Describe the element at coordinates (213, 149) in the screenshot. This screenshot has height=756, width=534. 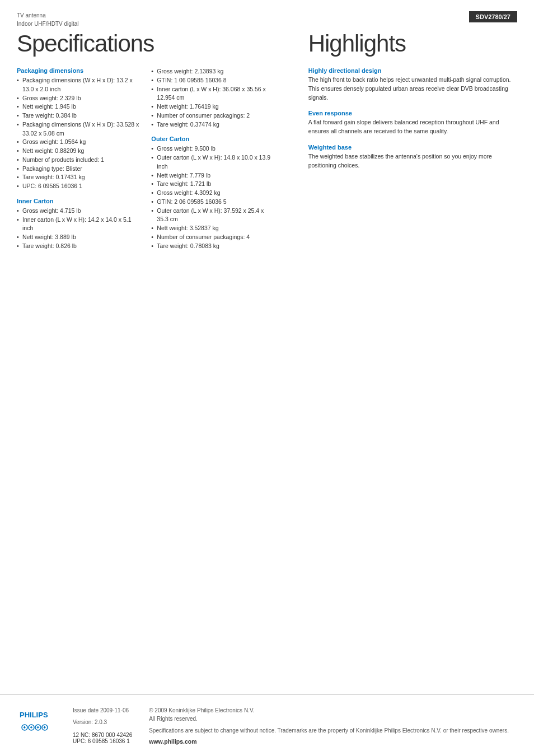
I see `list-item: Gross weight: 9.500 lb` at that location.